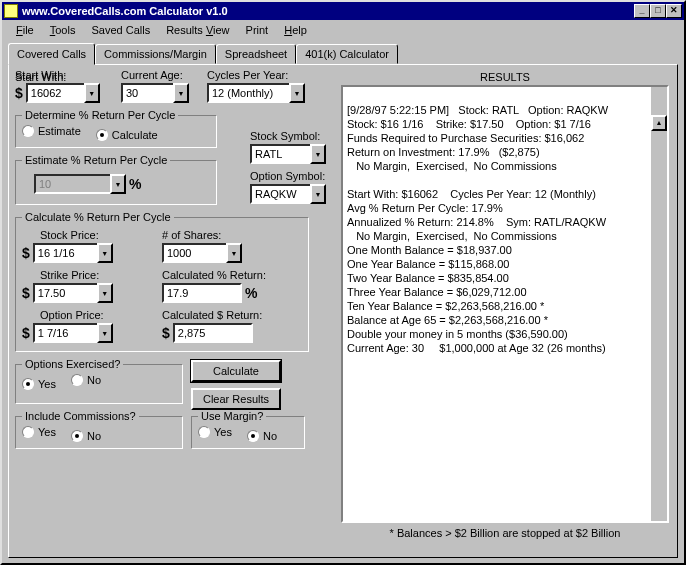 The image size is (686, 565). What do you see at coordinates (11, 11) in the screenshot?
I see `app-icon` at bounding box center [11, 11].